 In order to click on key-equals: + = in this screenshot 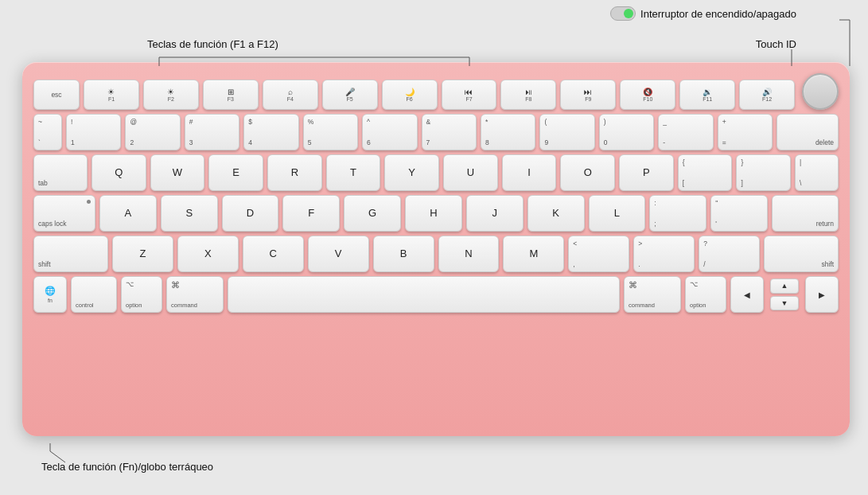, I will do `click(745, 132)`.